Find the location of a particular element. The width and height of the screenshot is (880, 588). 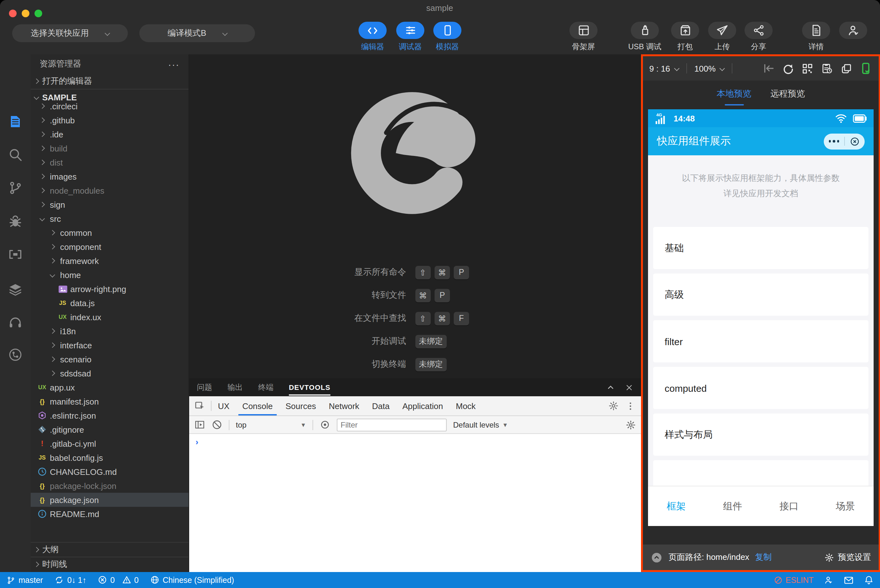

tree-folder-component: component is located at coordinates (109, 247).